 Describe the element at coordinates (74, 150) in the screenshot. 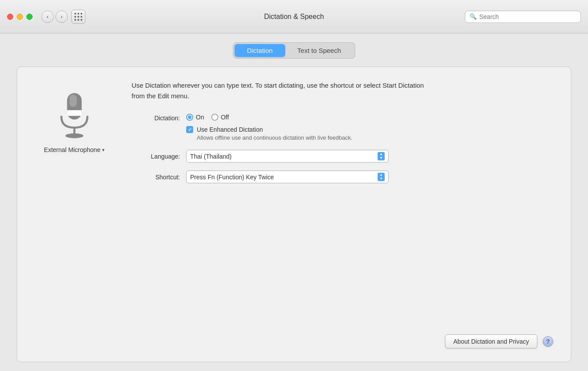

I see `mic-label-dropdown: External Microphone ▾` at that location.